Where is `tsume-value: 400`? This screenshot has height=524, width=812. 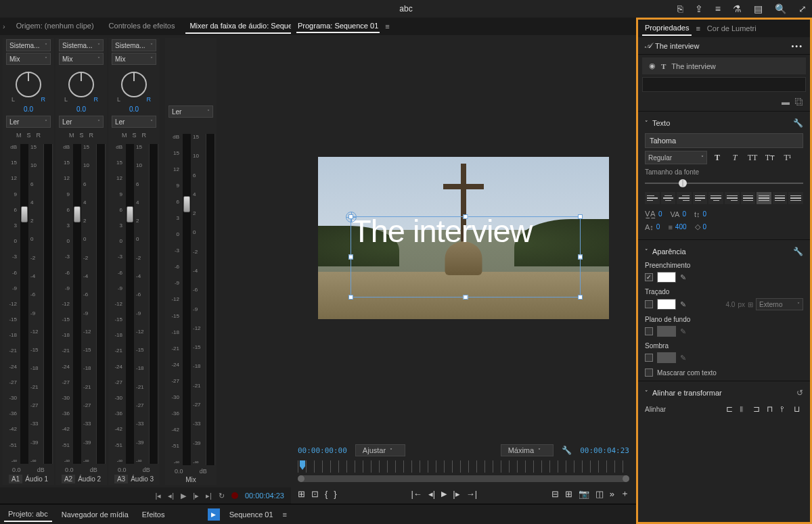 tsume-value: 400 is located at coordinates (681, 227).